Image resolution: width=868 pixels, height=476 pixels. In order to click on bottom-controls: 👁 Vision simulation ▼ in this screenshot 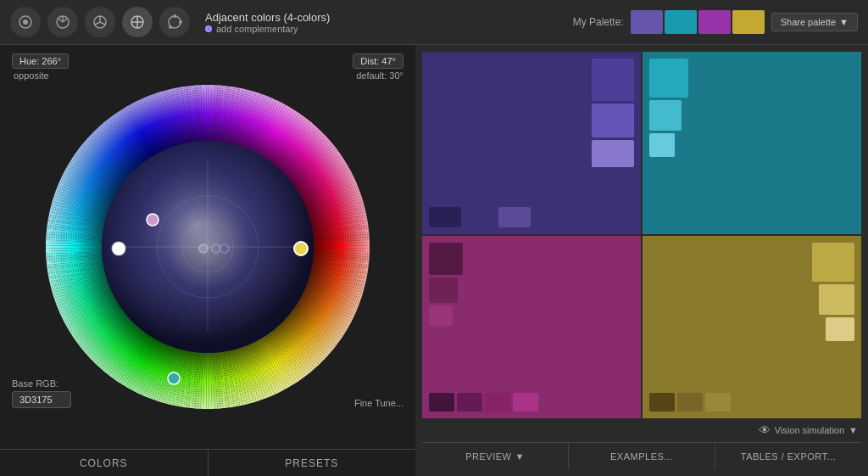, I will do `click(642, 430)`.